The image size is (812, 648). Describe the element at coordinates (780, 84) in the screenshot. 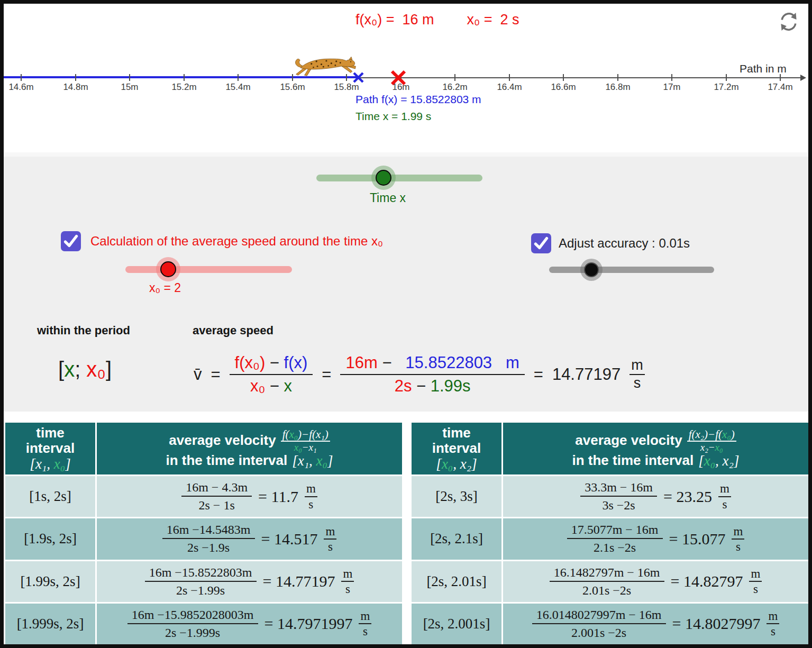

I see `axis-tick: 17.4m` at that location.